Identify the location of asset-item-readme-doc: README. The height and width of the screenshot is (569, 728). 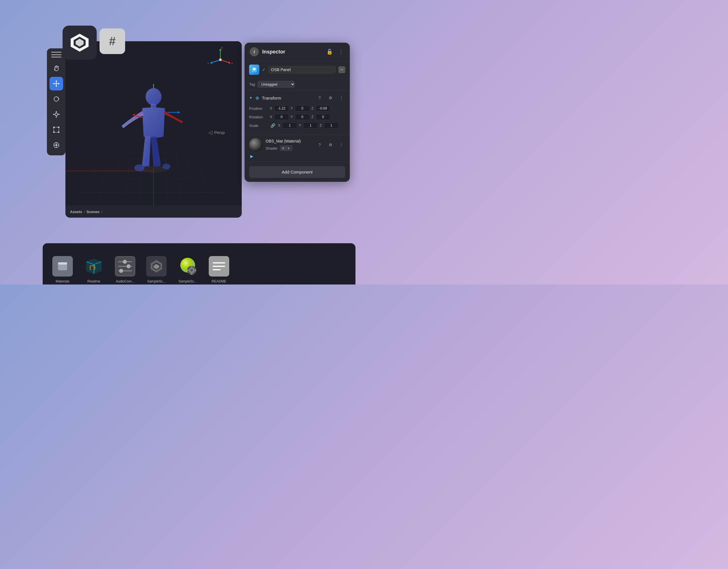
(219, 270).